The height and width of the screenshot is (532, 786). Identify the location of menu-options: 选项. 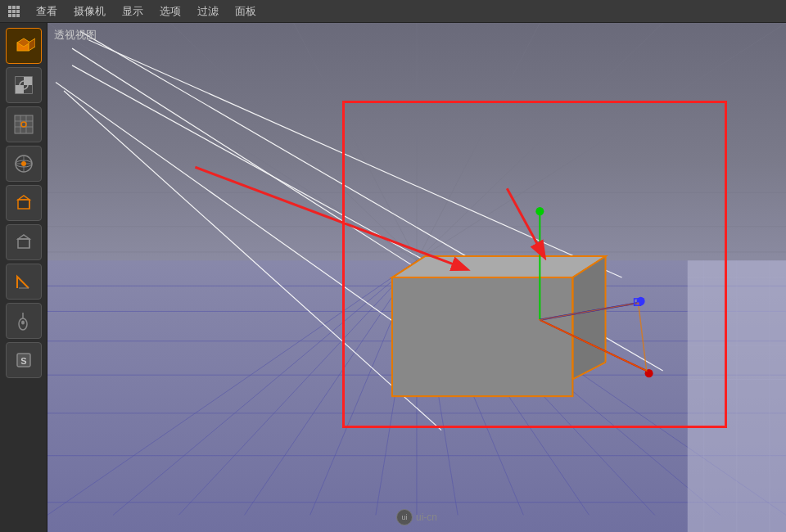
(170, 11).